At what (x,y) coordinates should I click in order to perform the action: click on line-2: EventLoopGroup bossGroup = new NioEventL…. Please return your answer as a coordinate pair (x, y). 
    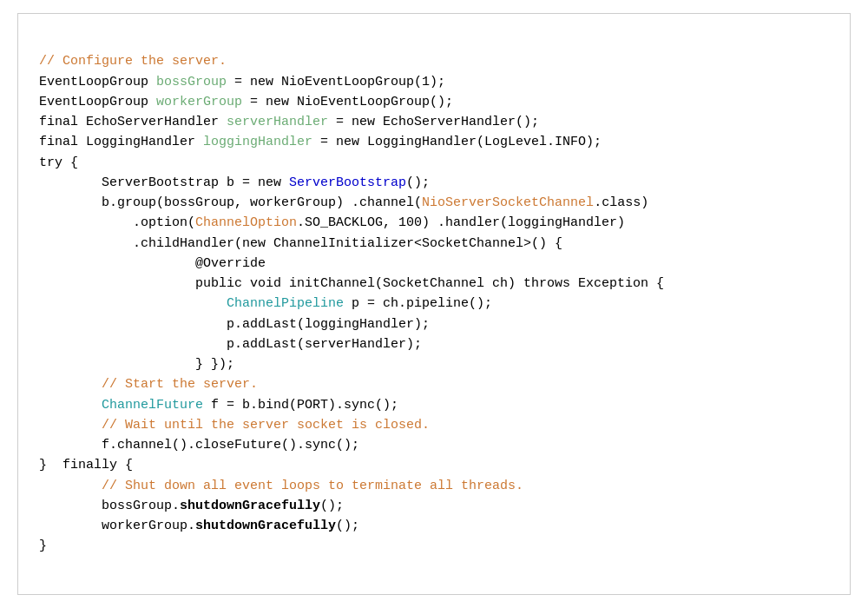
    Looking at the image, I should click on (242, 82).